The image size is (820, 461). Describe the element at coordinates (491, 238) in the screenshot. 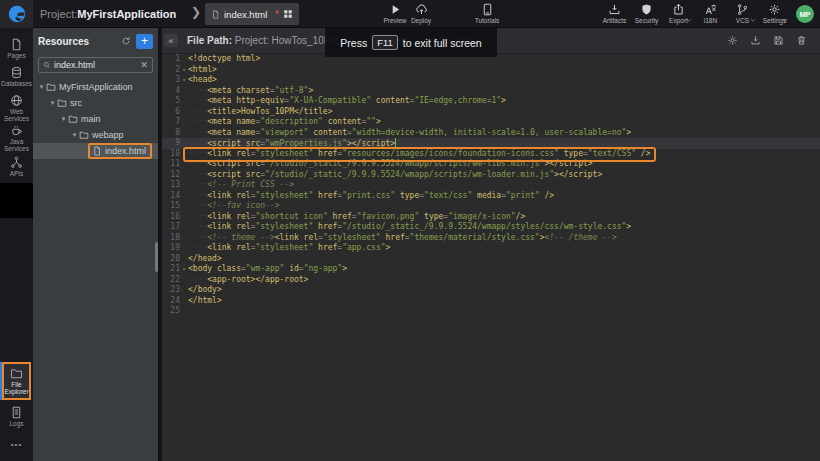

I see `code-line-18: 18····<!-- theme --><link rel="styleshee…` at that location.